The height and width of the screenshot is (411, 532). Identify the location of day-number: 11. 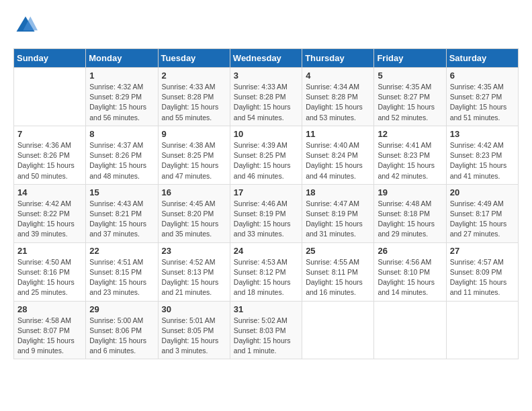
(338, 134).